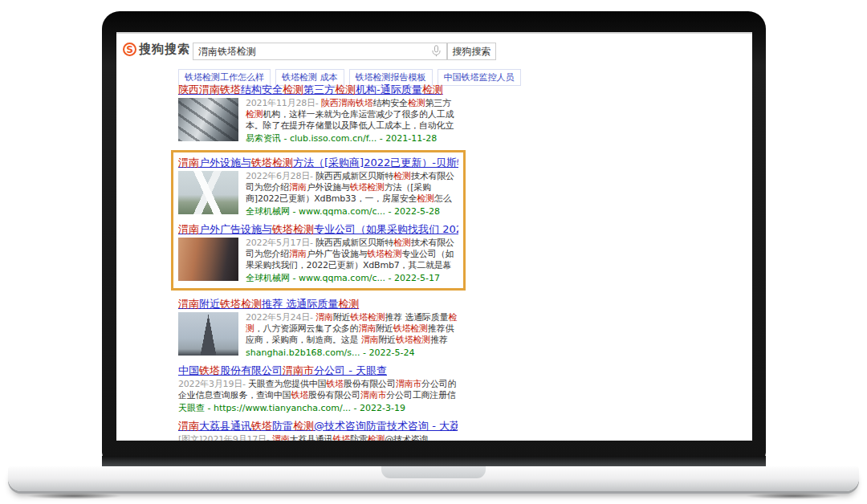 This screenshot has height=504, width=867. What do you see at coordinates (318, 303) in the screenshot?
I see `result-title-link: 渭南附近铁塔检测推荐 选通际质量检测` at bounding box center [318, 303].